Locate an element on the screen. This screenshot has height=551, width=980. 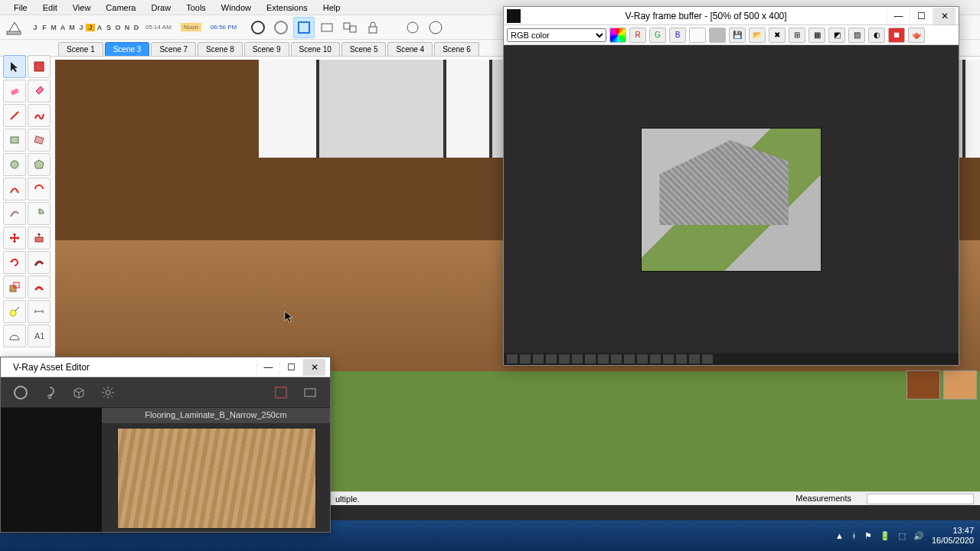
vray-lock-icon is located at coordinates (373, 28).